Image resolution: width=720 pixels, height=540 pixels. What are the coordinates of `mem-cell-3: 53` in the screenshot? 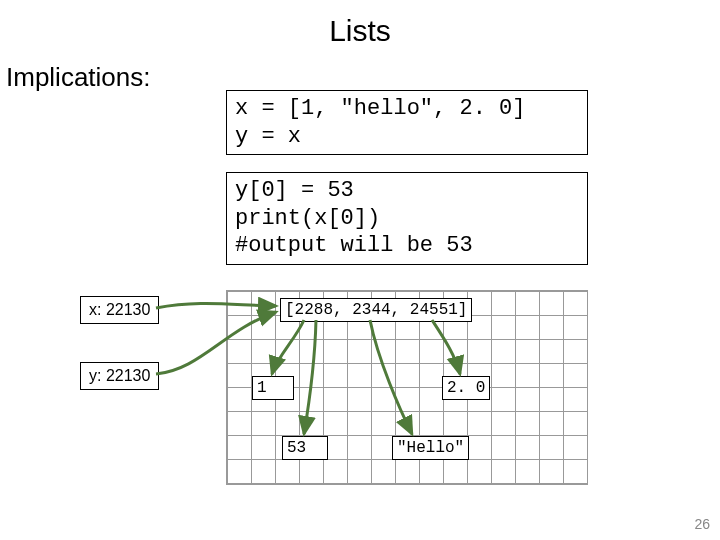 It's located at (305, 448).